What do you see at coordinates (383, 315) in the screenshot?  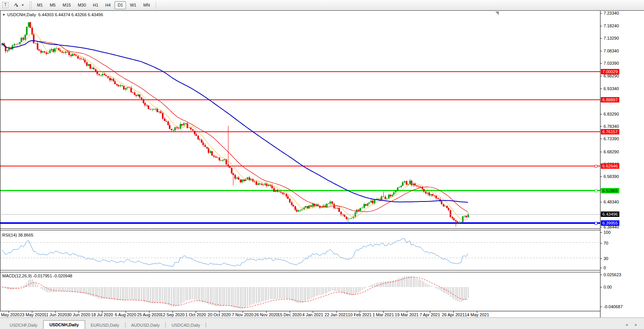 I see `date-tick-label: 1 Mar 2021` at bounding box center [383, 315].